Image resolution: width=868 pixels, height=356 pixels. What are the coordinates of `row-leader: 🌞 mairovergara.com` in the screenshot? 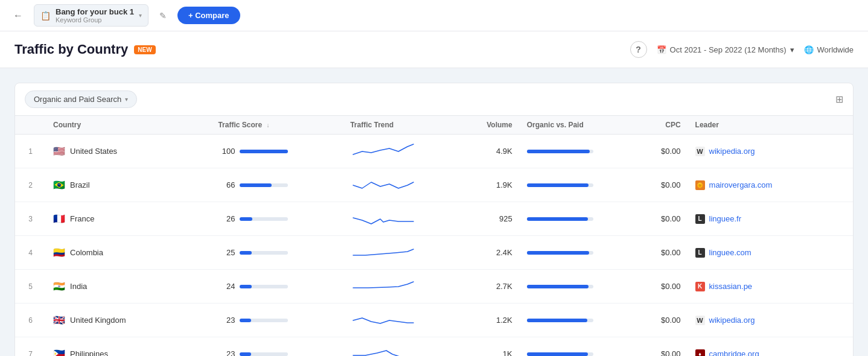 It's located at (770, 185).